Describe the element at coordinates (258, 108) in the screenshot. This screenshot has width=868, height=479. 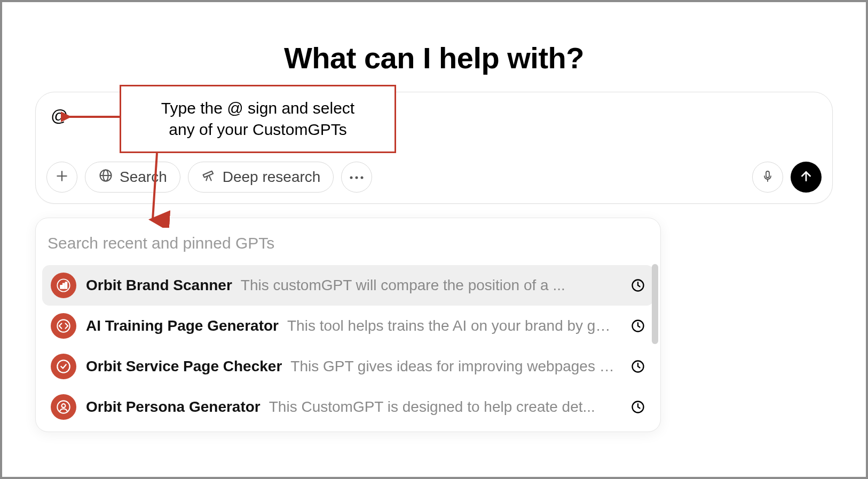
I see `callout-line-1: Type the @ sign and select` at that location.